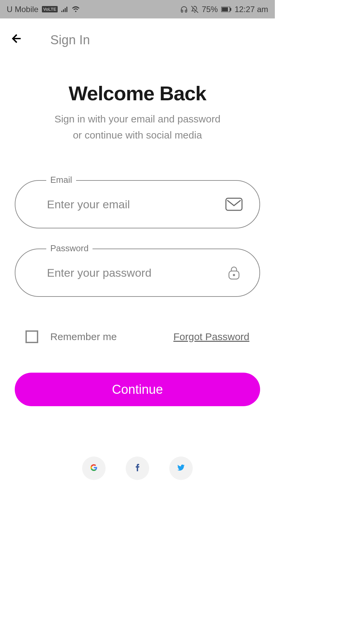 This screenshot has width=362, height=644. I want to click on email-label: Email, so click(61, 180).